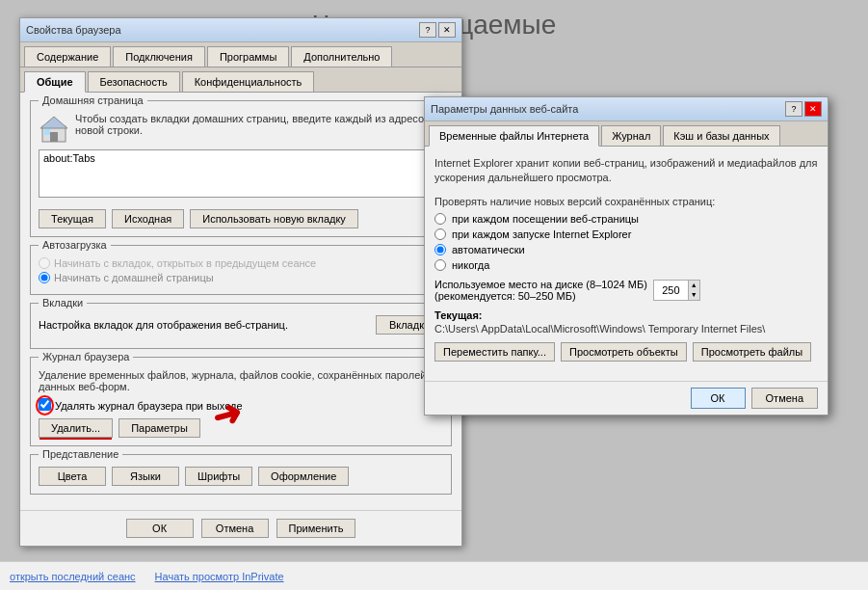 This screenshot has width=868, height=590. I want to click on main-apply-button: Применить, so click(316, 528).